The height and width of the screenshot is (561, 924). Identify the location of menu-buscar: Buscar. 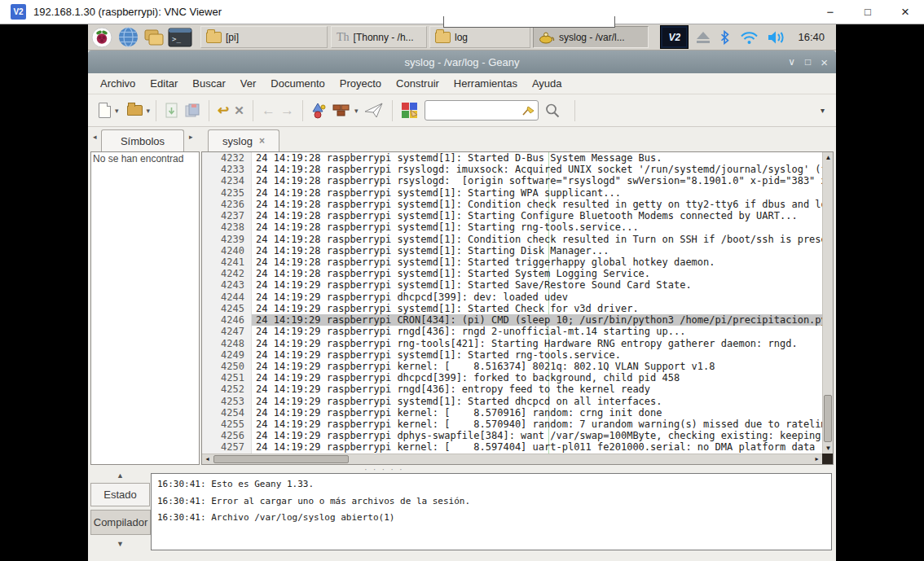
(209, 83).